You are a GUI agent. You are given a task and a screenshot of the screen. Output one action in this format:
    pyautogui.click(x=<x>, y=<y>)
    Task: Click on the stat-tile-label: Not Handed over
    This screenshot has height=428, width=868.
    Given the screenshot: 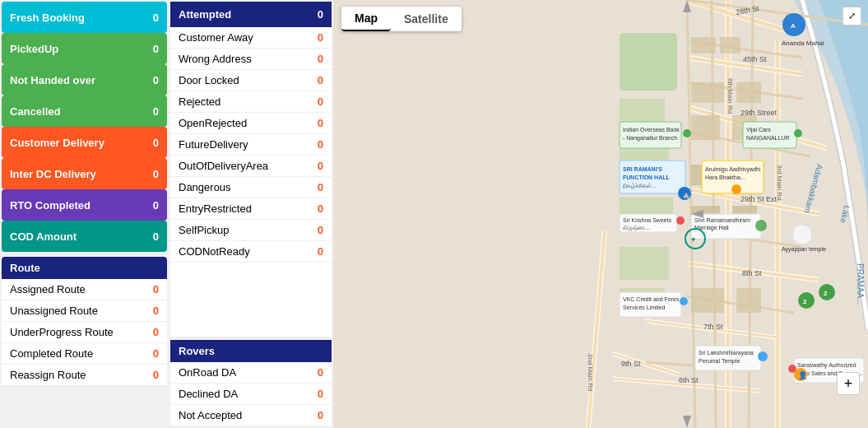 What is the action you would take?
    pyautogui.click(x=53, y=81)
    